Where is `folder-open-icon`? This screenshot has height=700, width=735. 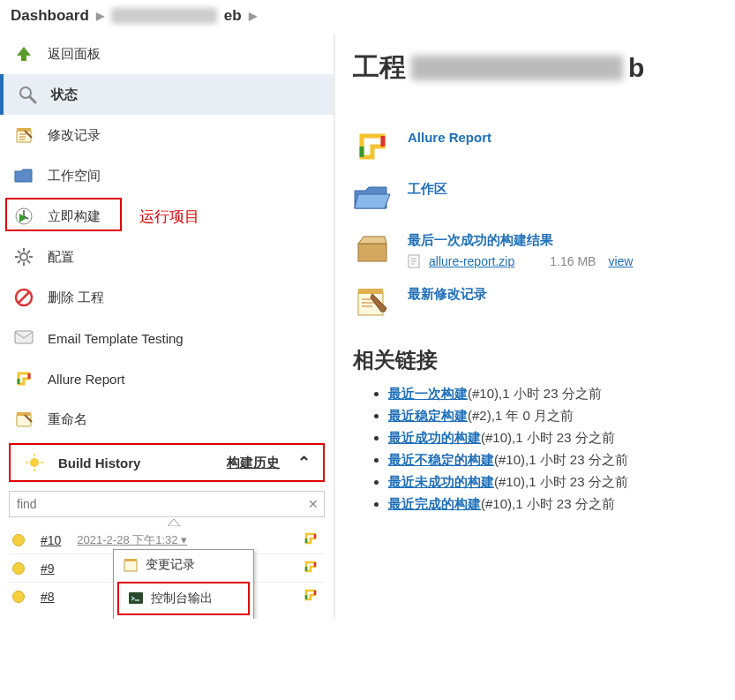 folder-open-icon is located at coordinates (372, 198).